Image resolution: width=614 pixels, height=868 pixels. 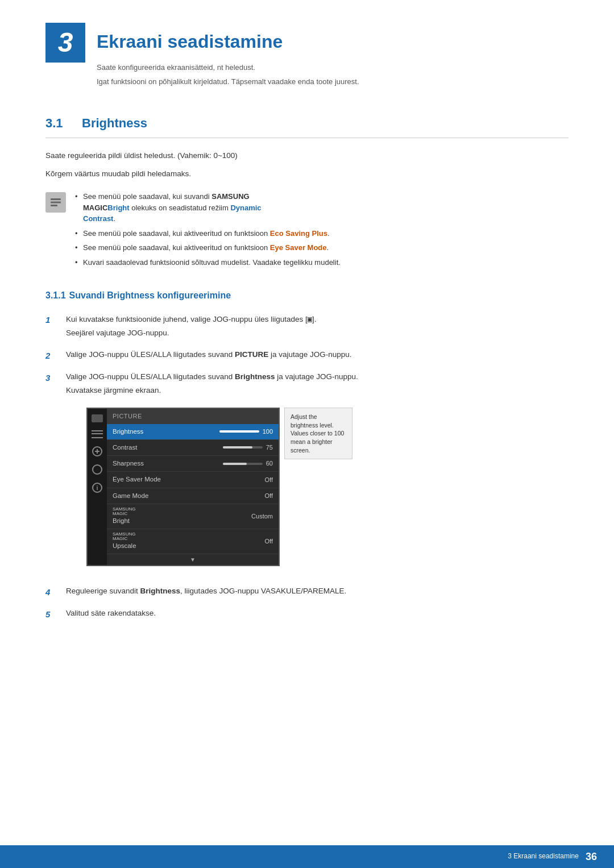 What do you see at coordinates (327, 487) in the screenshot?
I see `screen-container: i PICTURE Brightness` at bounding box center [327, 487].